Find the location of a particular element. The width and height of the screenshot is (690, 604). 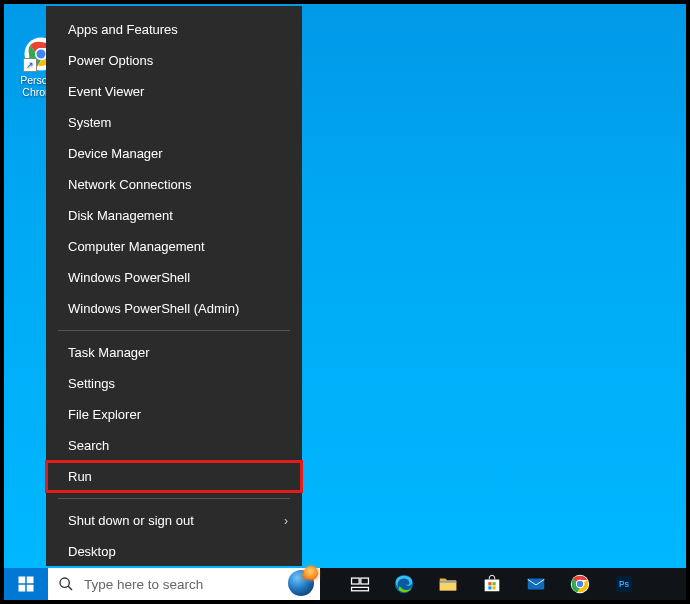

task-view-icon is located at coordinates (360, 584).